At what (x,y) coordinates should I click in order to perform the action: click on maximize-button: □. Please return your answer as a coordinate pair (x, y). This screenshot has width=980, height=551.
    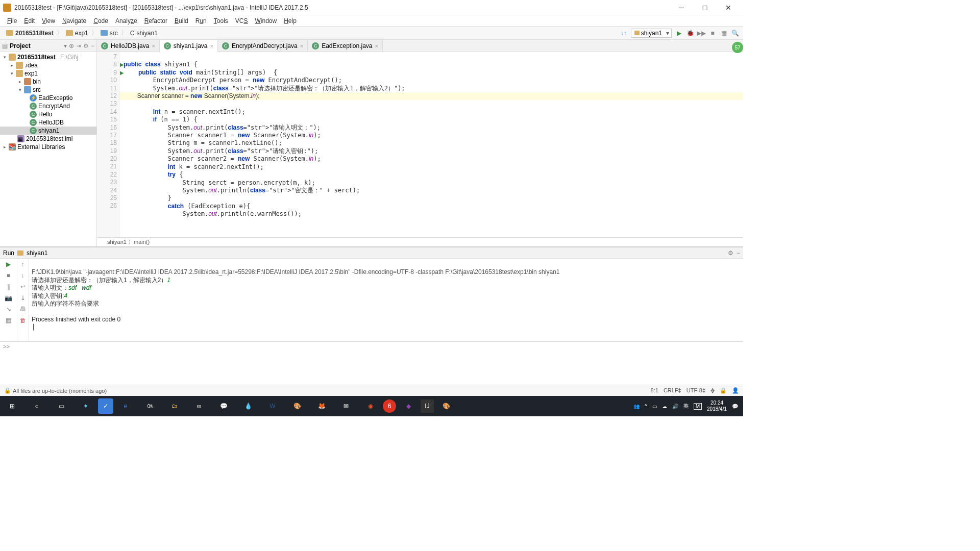
    Looking at the image, I should click on (705, 8).